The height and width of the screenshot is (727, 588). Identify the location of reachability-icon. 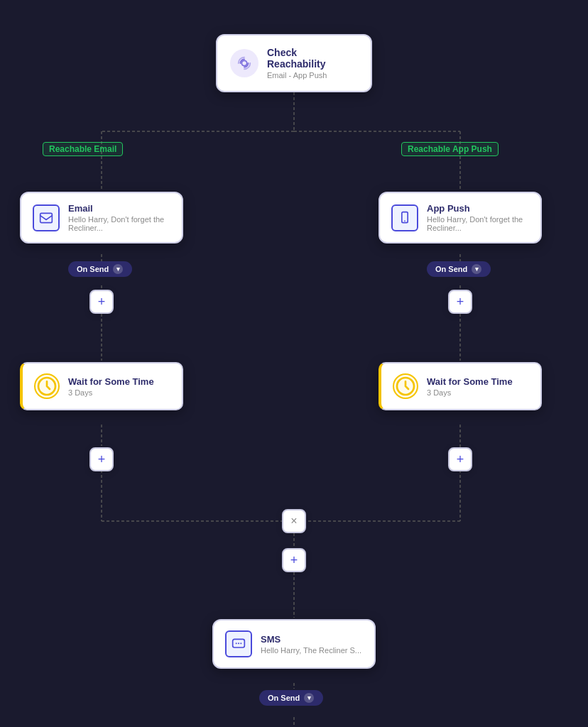
(244, 63).